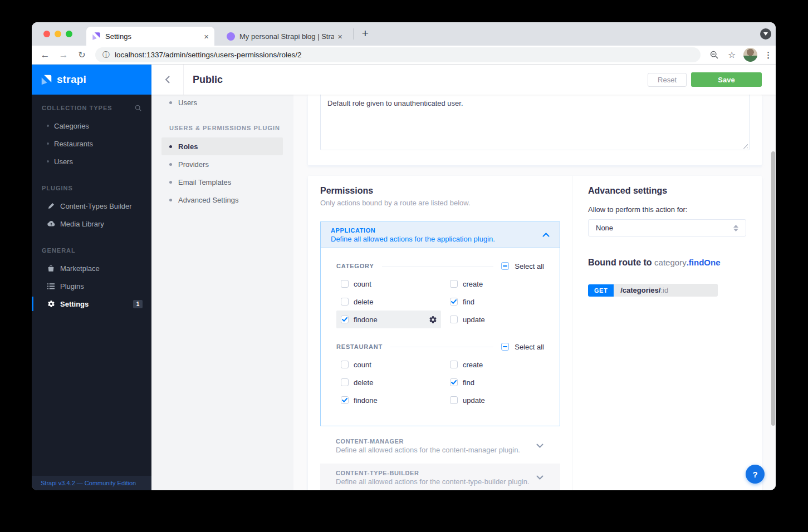 The height and width of the screenshot is (532, 808). I want to click on back-icon: ←, so click(45, 55).